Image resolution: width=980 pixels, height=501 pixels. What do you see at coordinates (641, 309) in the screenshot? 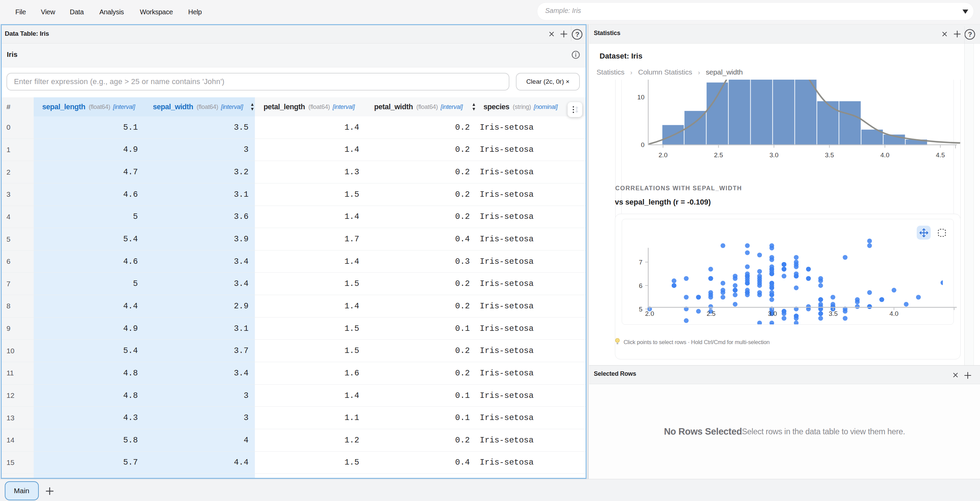
I see `svg-text: 5` at bounding box center [641, 309].